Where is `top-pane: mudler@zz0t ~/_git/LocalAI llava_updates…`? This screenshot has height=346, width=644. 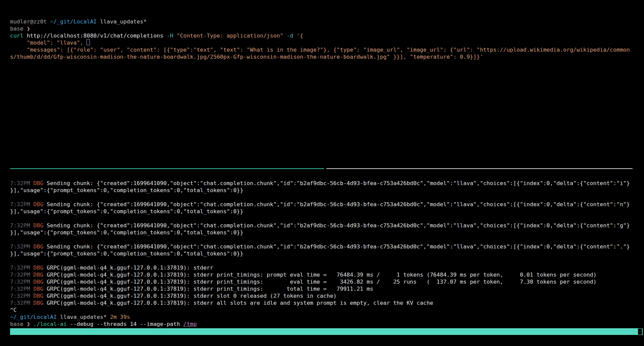 top-pane: mudler@zz0t ~/_git/LocalAI llava_updates… is located at coordinates (325, 39).